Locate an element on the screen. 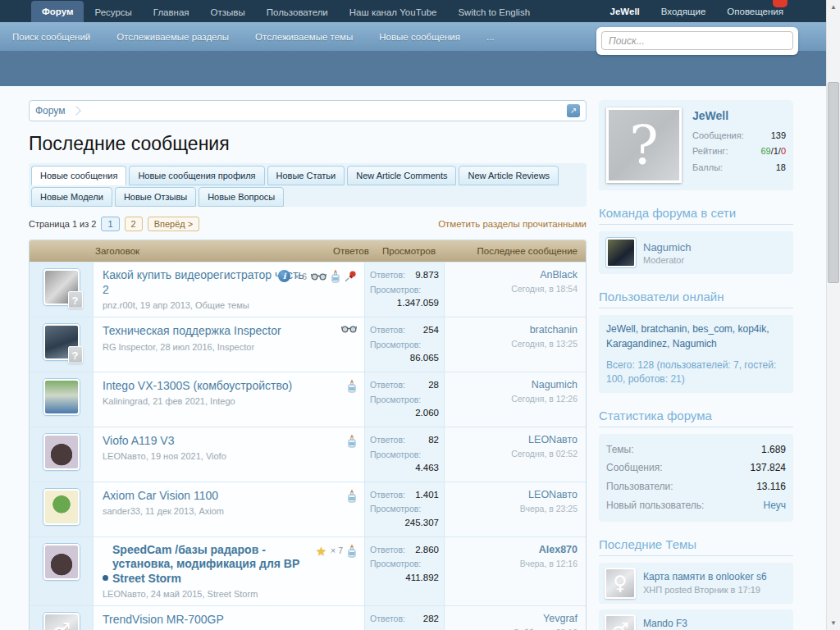 The height and width of the screenshot is (630, 840). member-role: Moderator is located at coordinates (668, 260).